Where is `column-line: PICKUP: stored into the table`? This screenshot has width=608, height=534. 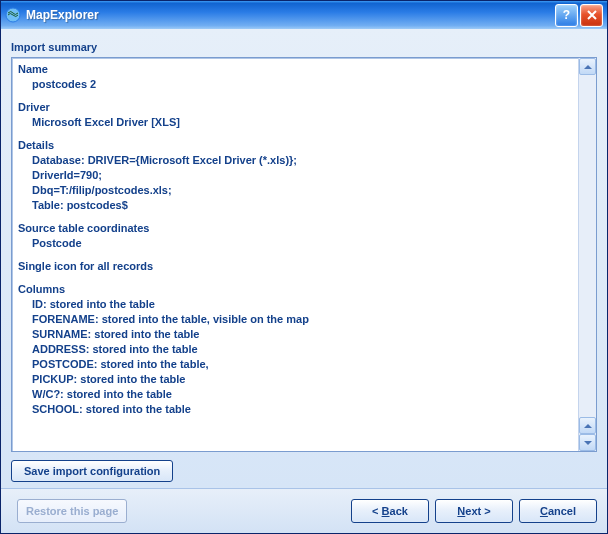 column-line: PICKUP: stored into the table is located at coordinates (302, 380).